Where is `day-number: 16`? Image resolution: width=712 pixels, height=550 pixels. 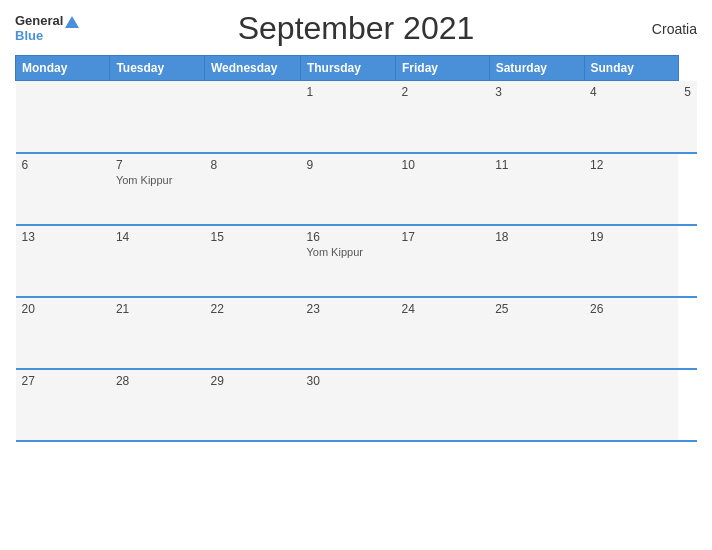
day-number: 16 is located at coordinates (348, 237).